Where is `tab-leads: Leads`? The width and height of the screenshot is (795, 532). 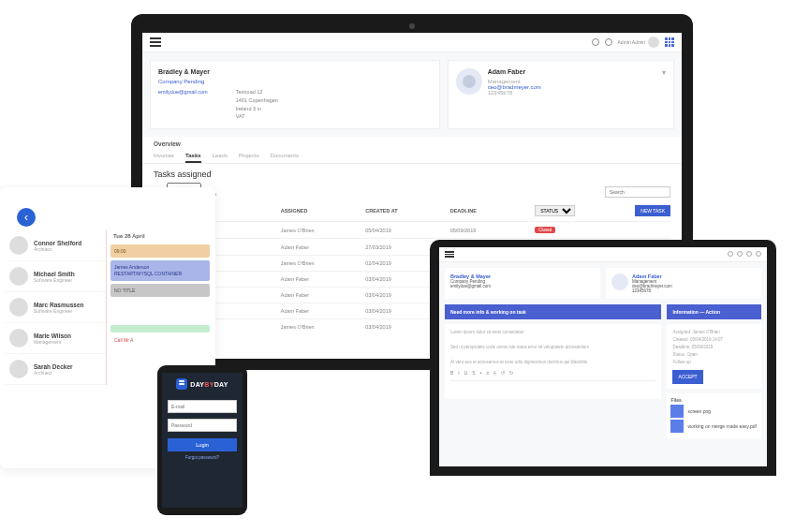 tab-leads: Leads is located at coordinates (220, 157).